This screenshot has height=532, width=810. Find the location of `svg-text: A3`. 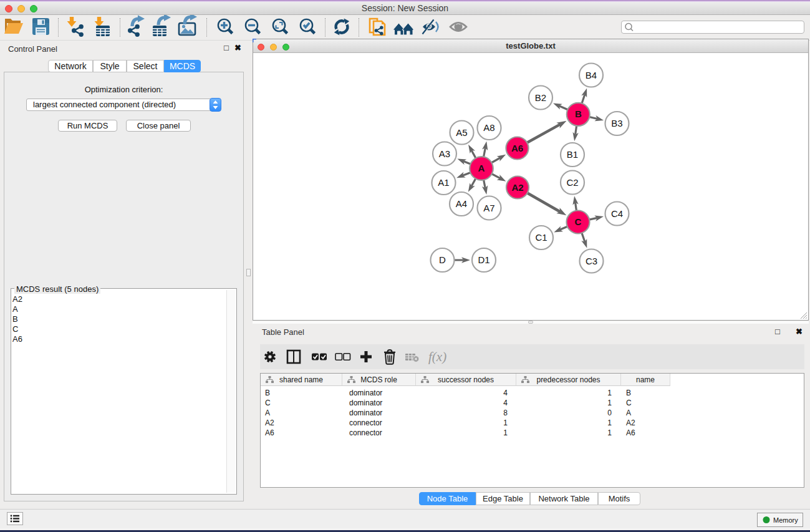

svg-text: A3 is located at coordinates (445, 153).